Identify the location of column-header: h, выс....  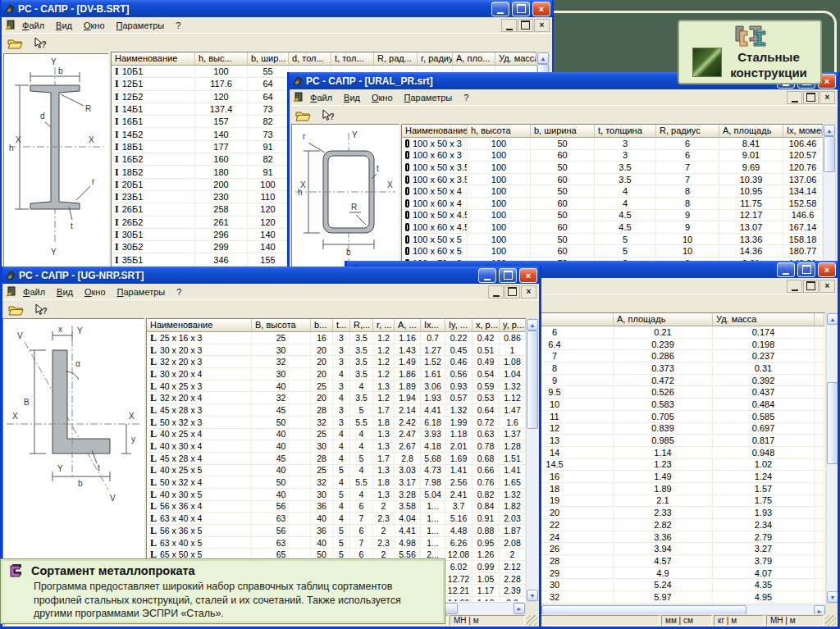
(221, 59).